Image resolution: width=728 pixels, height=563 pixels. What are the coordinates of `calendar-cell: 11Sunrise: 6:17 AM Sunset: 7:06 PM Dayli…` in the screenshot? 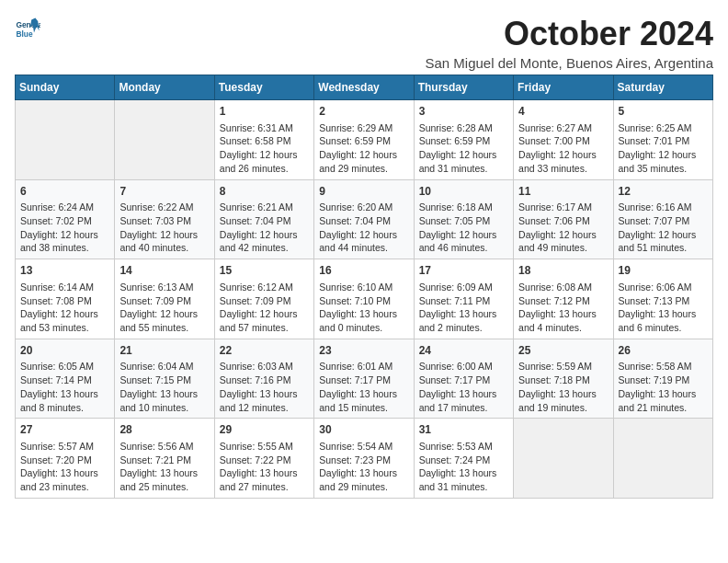 It's located at (563, 219).